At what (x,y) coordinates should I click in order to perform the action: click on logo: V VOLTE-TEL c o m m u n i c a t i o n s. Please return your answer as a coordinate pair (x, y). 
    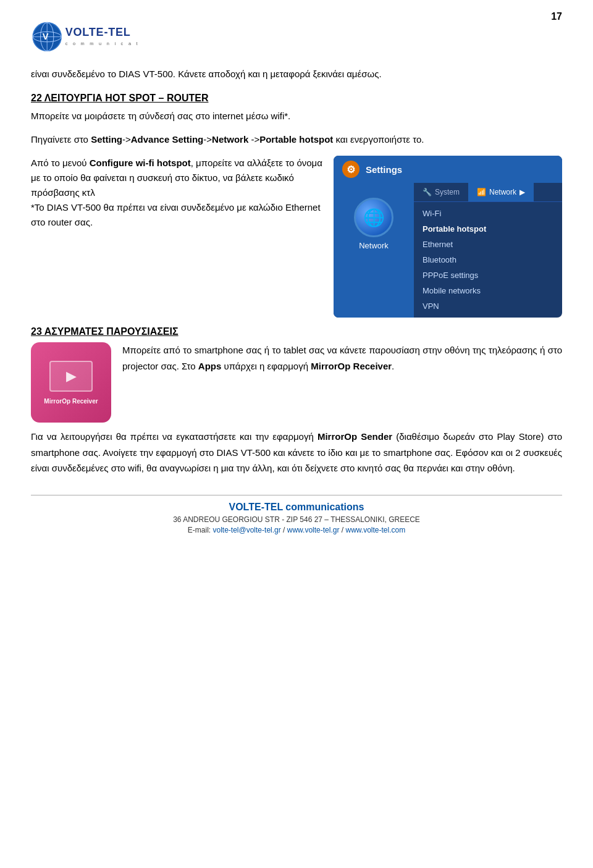
    Looking at the image, I should click on (86, 37).